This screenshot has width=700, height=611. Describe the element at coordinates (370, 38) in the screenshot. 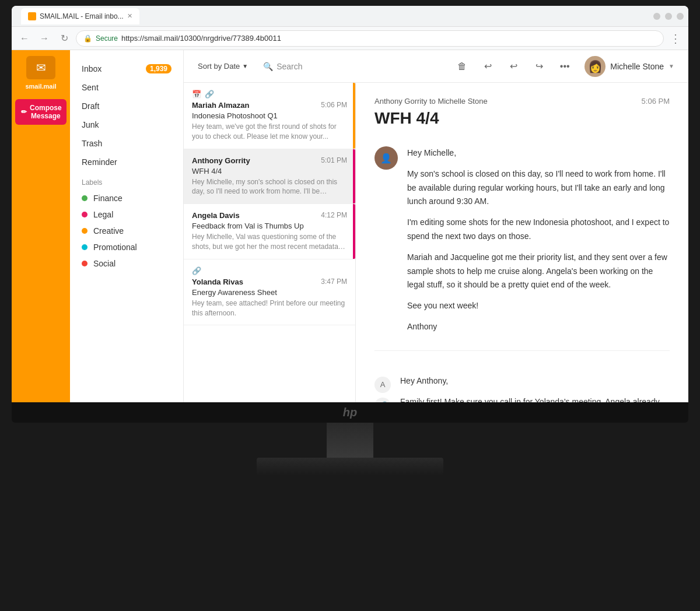

I see `address-bar: 🔒 Secure https://smail.mail/10300/nrgdri…` at that location.